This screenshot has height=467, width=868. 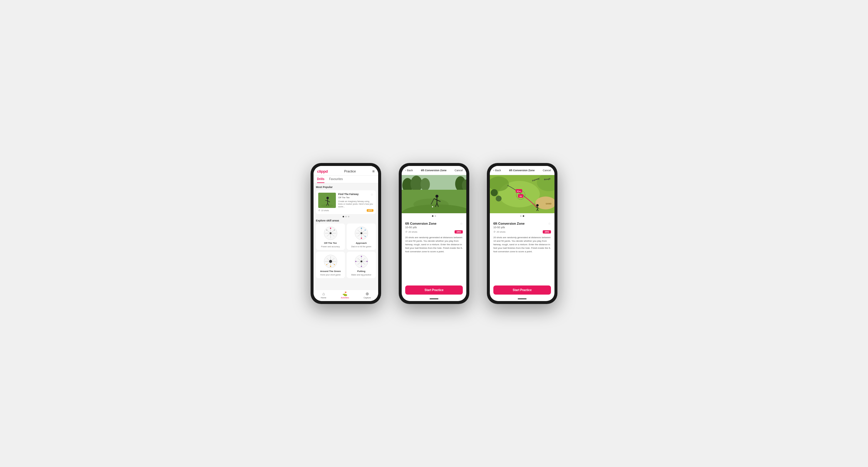 I want to click on shots-info: ⏱ 20 shots, so click(x=411, y=232).